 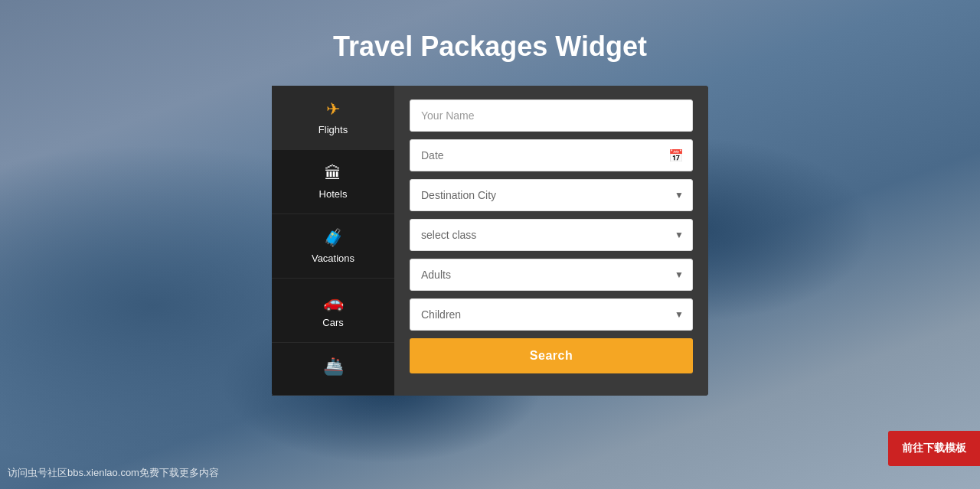 I want to click on class-select: select class Economy Business First Clas…, so click(x=551, y=235).